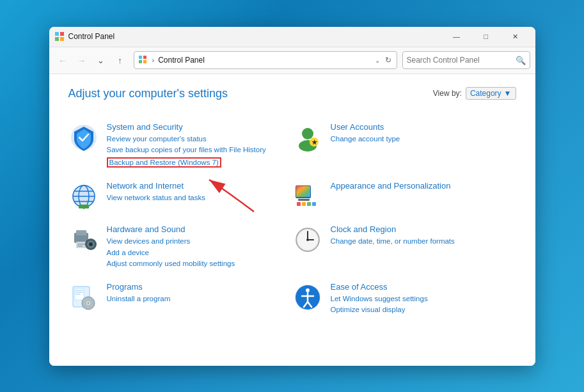 The image size is (584, 392). What do you see at coordinates (486, 37) in the screenshot?
I see `window-controls: — □ ✕` at bounding box center [486, 37].